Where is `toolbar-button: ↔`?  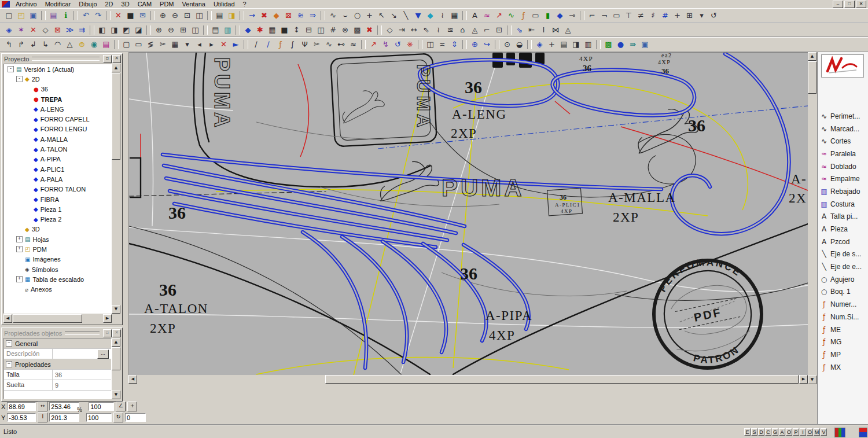
toolbar-button: ↔ is located at coordinates (414, 30).